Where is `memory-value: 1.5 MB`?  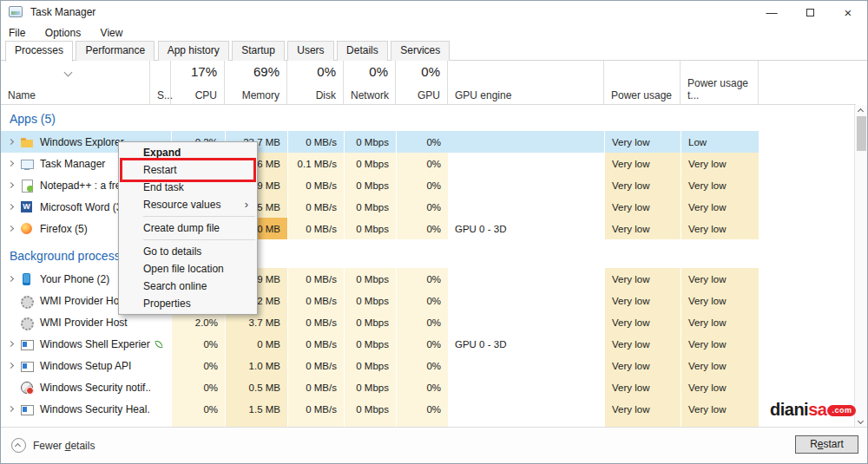 memory-value: 1.5 MB is located at coordinates (256, 409).